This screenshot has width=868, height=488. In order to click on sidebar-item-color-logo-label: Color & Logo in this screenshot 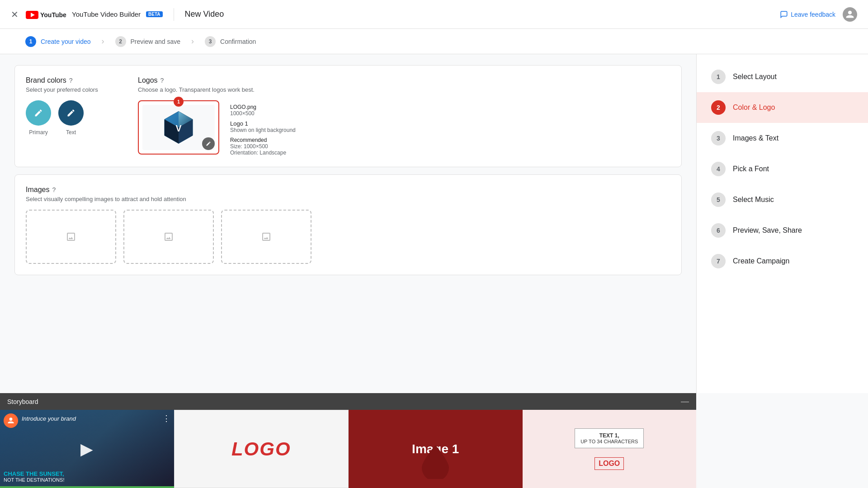, I will do `click(754, 108)`.